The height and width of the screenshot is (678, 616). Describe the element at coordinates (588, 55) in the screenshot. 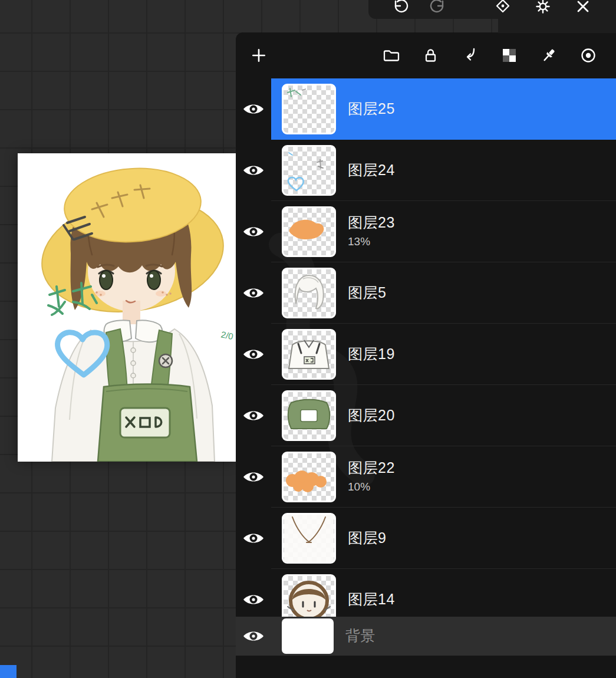

I see `clipping-icon` at that location.